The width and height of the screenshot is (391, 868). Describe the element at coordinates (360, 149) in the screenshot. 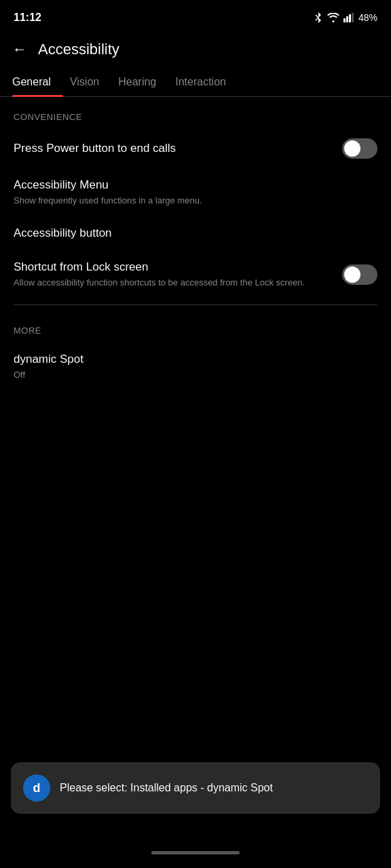

I see `toggle-press-power` at that location.